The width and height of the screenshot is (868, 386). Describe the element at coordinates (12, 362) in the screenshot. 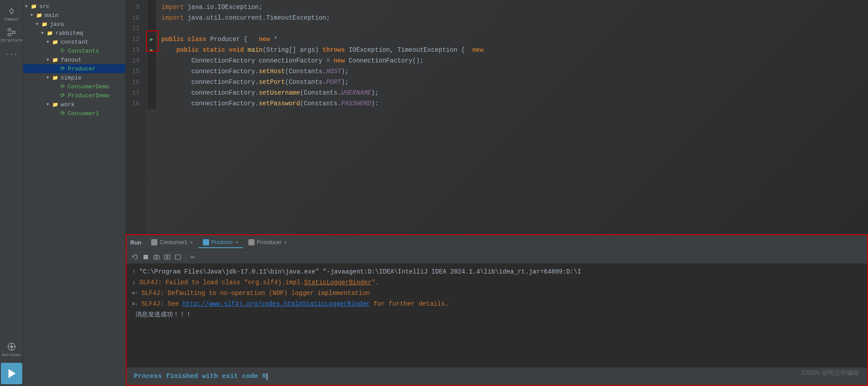

I see `sidebar-bottom: Services` at that location.